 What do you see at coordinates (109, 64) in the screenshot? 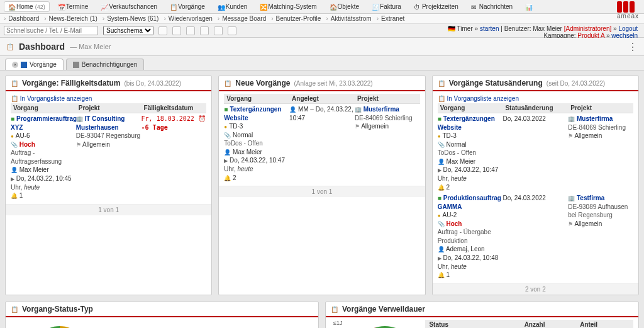
I see `tab-label: Benachrichtigungen` at bounding box center [109, 64].